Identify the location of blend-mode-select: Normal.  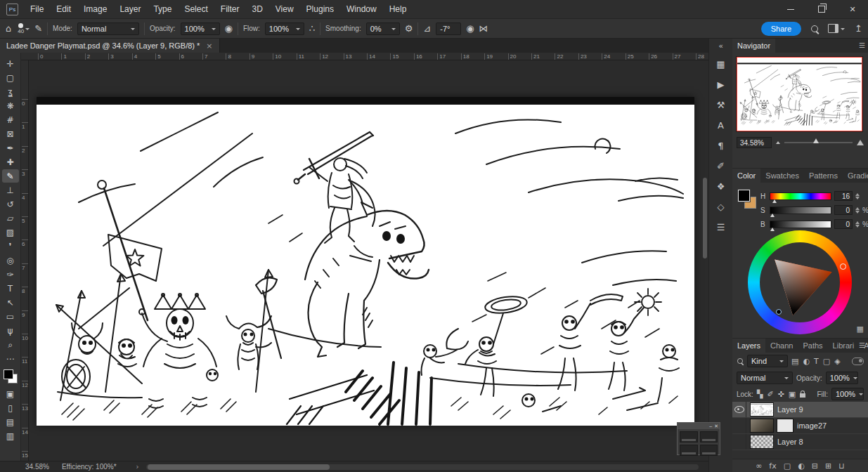
(765, 378).